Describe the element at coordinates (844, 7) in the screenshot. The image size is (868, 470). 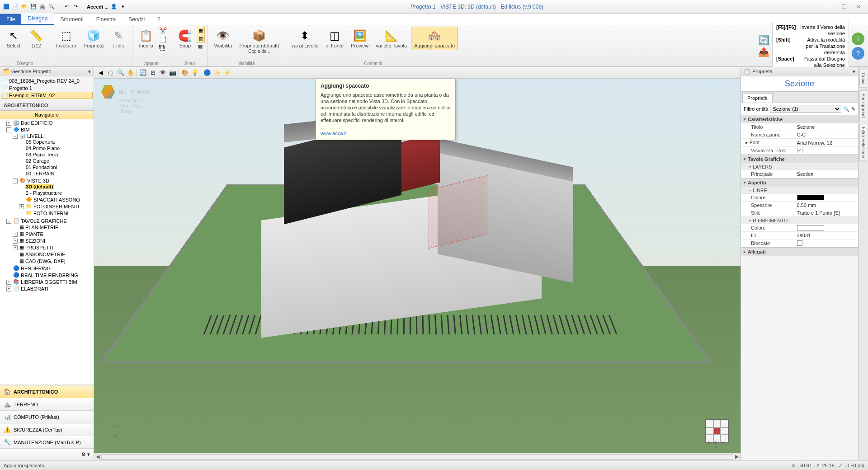
I see `maximize-icon: ❐` at that location.